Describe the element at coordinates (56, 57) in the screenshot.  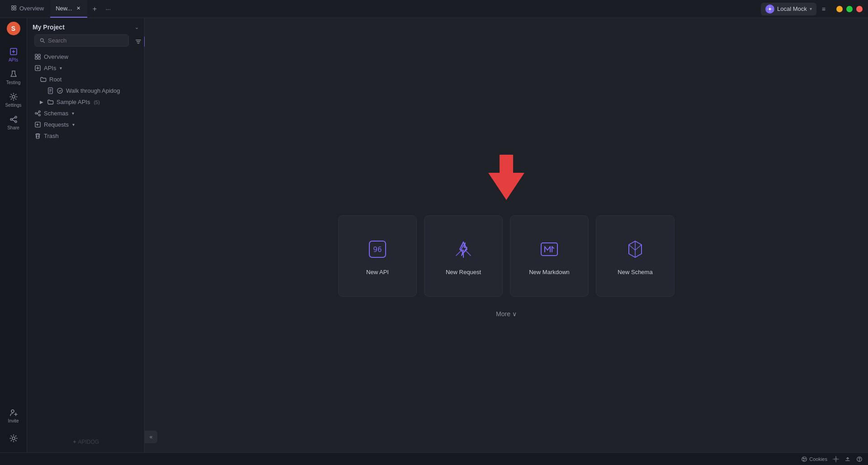
I see `nav-overview-label: Overview` at that location.